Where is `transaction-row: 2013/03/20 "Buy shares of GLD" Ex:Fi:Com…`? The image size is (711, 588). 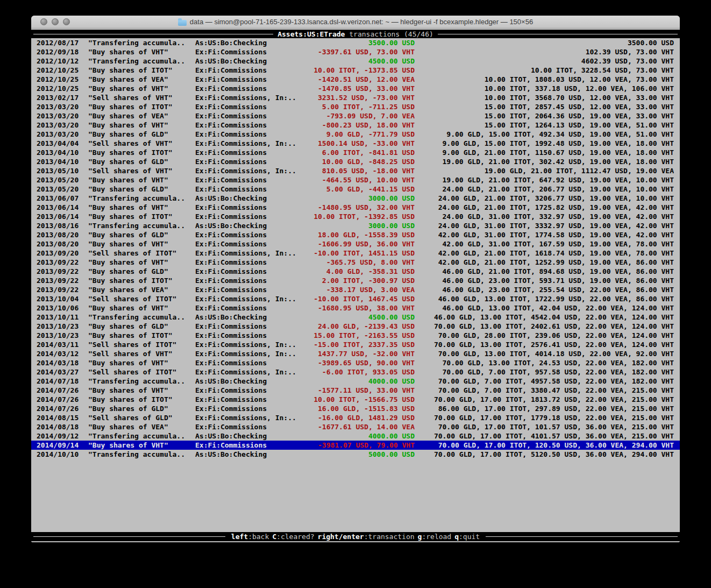
transaction-row: 2013/03/20 "Buy shares of GLD" Ex:Fi:Com… is located at coordinates (356, 134).